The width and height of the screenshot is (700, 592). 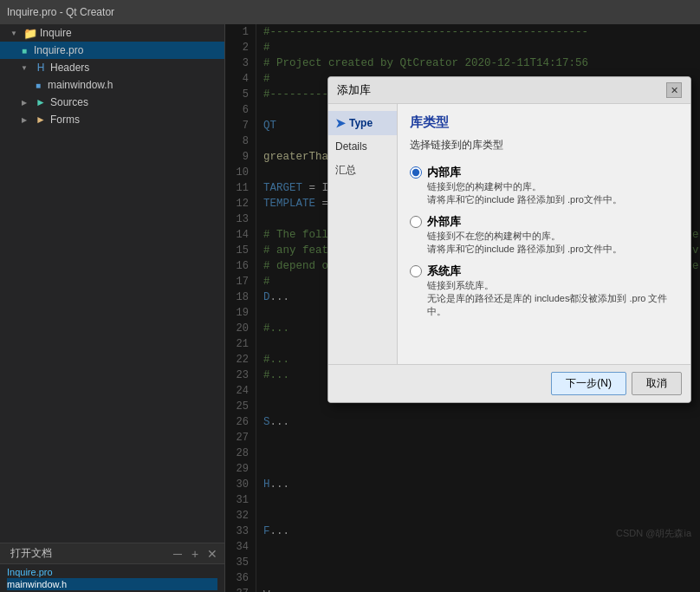 What do you see at coordinates (509, 90) in the screenshot?
I see `dialog-title-bar: 添加库 ✕` at bounding box center [509, 90].